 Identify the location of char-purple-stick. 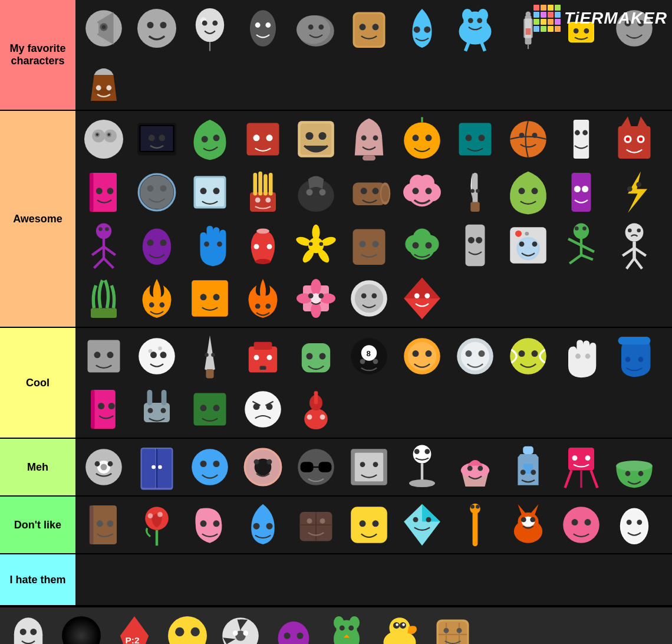
(104, 245).